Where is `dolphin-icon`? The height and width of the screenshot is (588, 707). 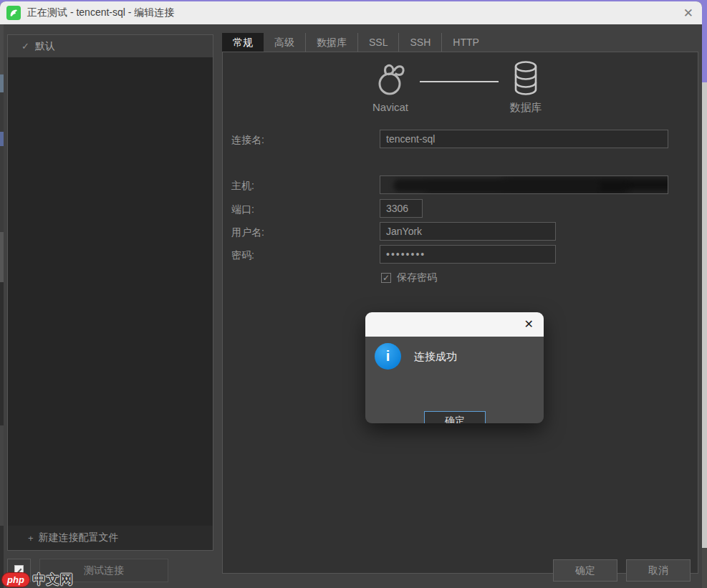 dolphin-icon is located at coordinates (14, 13).